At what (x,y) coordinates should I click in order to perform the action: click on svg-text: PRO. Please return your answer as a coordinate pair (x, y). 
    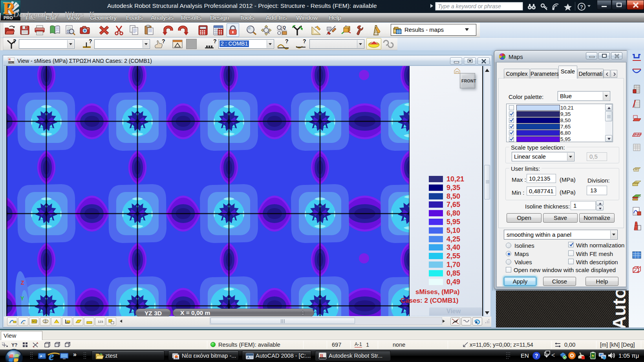
    Looking at the image, I should click on (12, 62).